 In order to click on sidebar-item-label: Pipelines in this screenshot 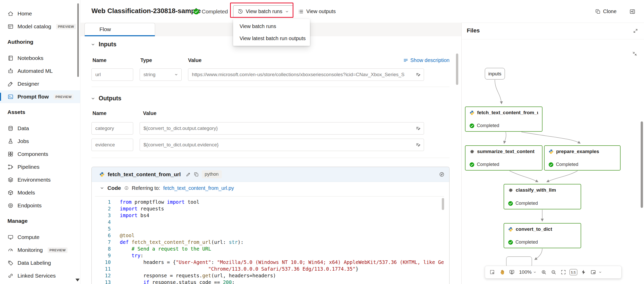, I will do `click(28, 167)`.